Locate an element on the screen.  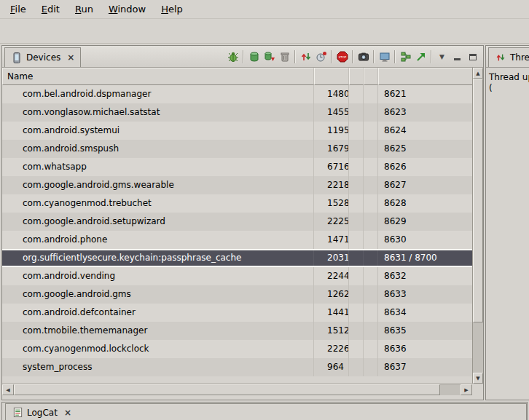
tab-devices: Devices × is located at coordinates (42, 57).